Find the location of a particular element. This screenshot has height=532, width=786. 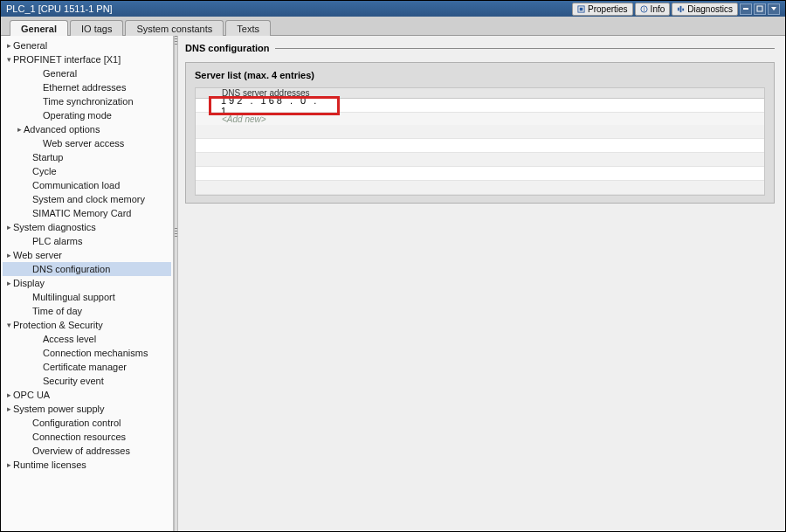

tree-item-label: Certificate manager is located at coordinates (70, 367).